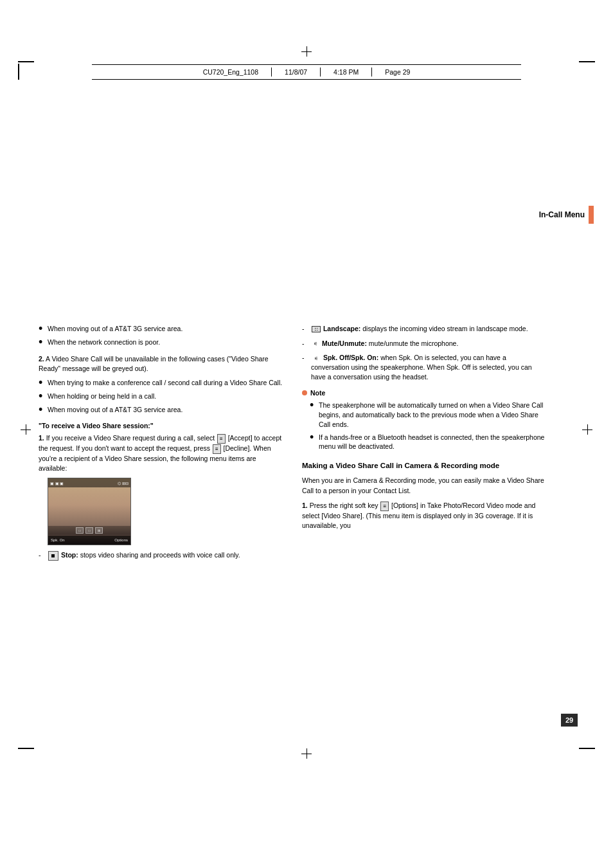 The image size is (613, 868). Describe the element at coordinates (344, 505) in the screenshot. I see `sub-item-text-1: Press the right soft key` at that location.